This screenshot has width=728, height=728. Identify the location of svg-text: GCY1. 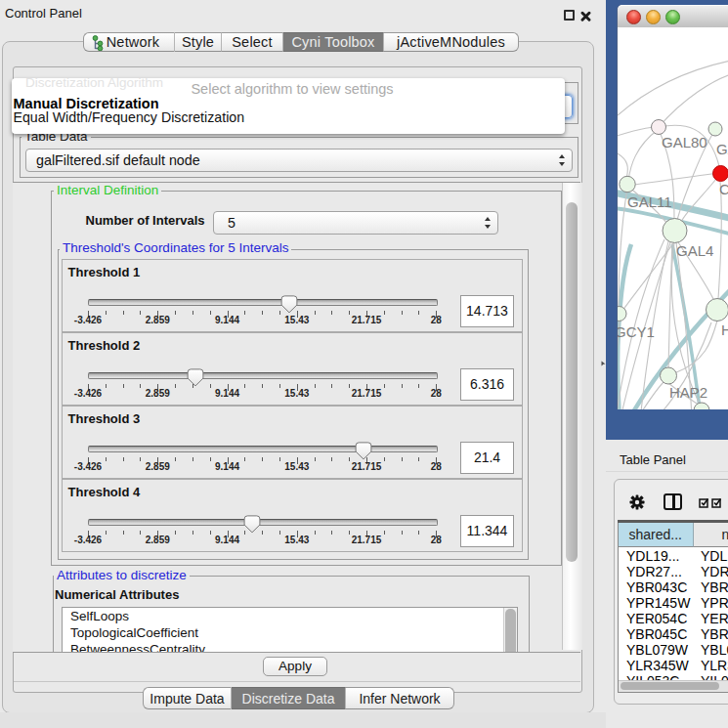
(636, 332).